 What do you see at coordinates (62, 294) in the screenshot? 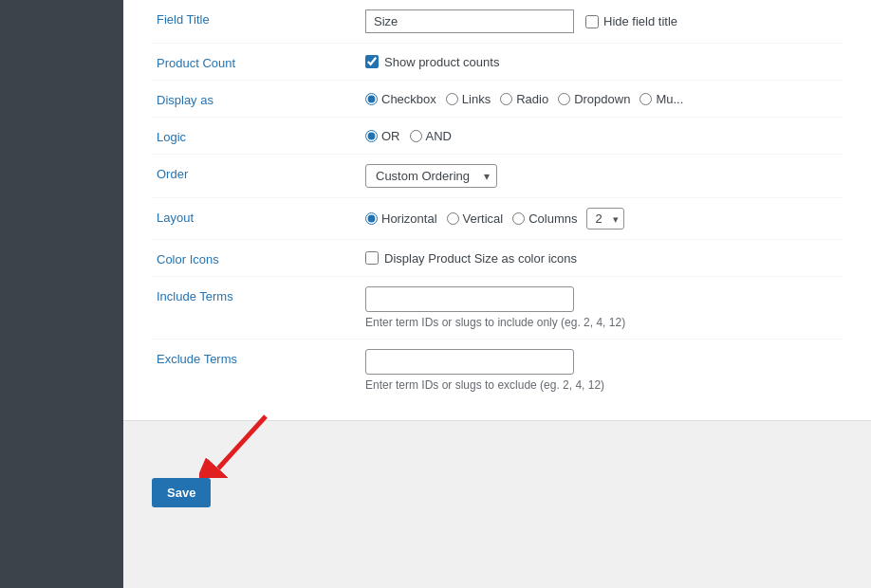
I see `sidebar` at bounding box center [62, 294].